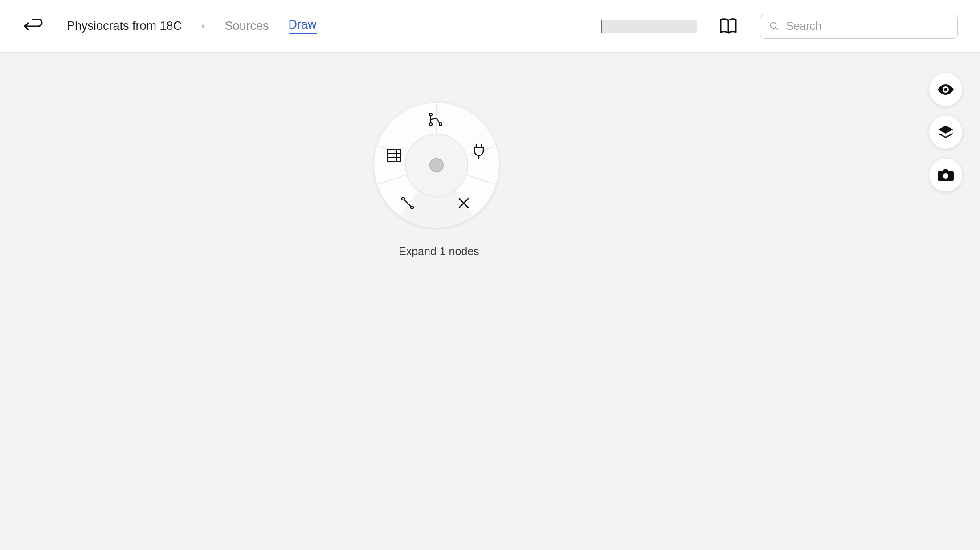 This screenshot has width=980, height=550. Describe the element at coordinates (124, 26) in the screenshot. I see `page-title: Physiocrats from 18C` at that location.